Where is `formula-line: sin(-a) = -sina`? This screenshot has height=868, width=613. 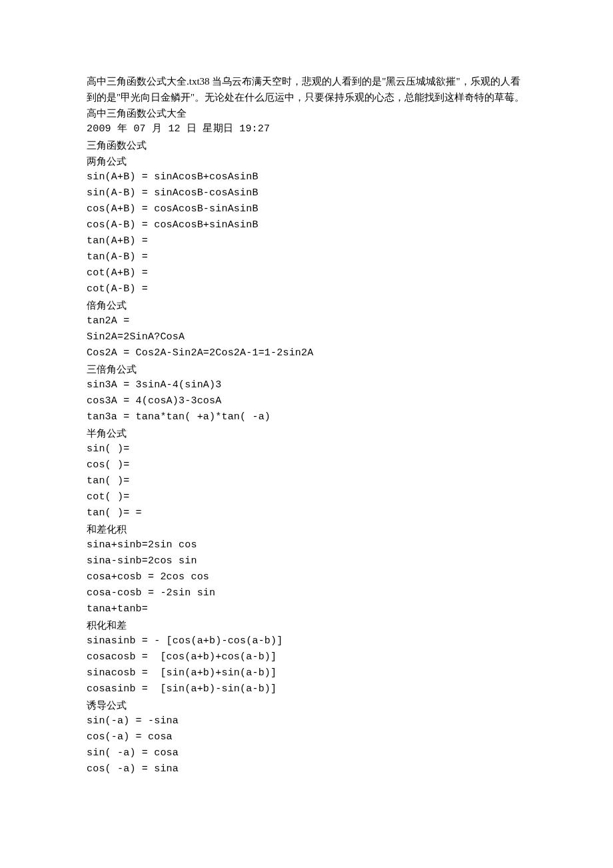 formula-line: sin(-a) = -sina is located at coordinates (306, 721).